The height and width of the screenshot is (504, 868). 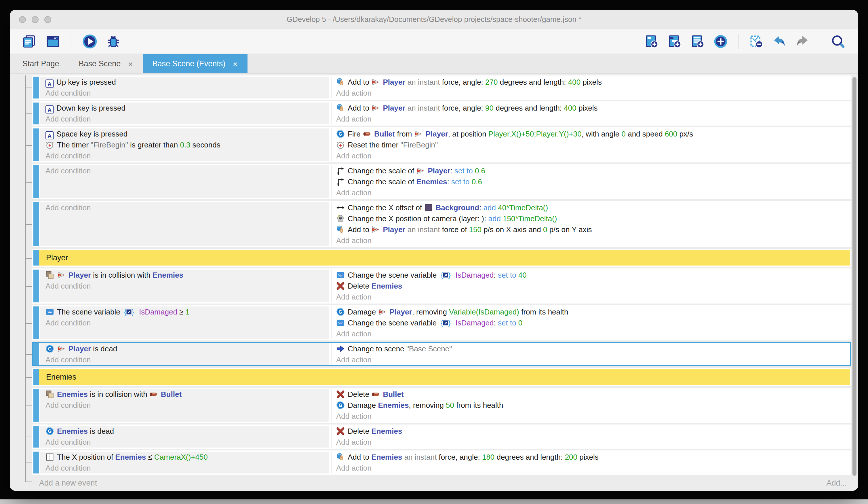 What do you see at coordinates (185, 88) in the screenshot?
I see `conditions-cell: AUp key is pressedAdd condition` at bounding box center [185, 88].